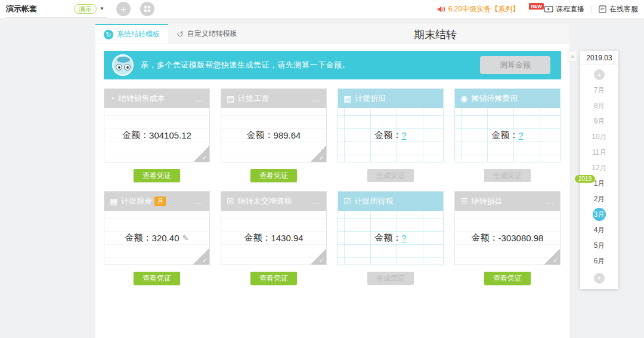  Describe the element at coordinates (287, 135) in the screenshot. I see `amount-value: 989.64` at that location.